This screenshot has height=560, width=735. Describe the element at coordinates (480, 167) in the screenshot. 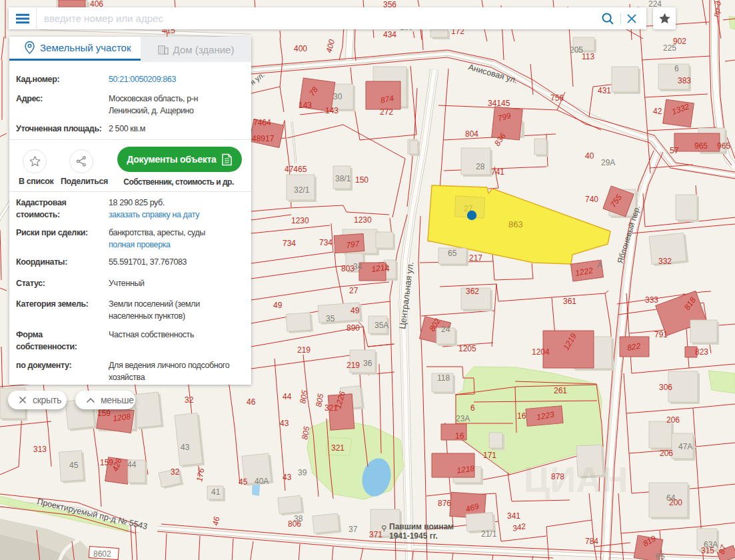

I see `svg-text: 28` at that location.